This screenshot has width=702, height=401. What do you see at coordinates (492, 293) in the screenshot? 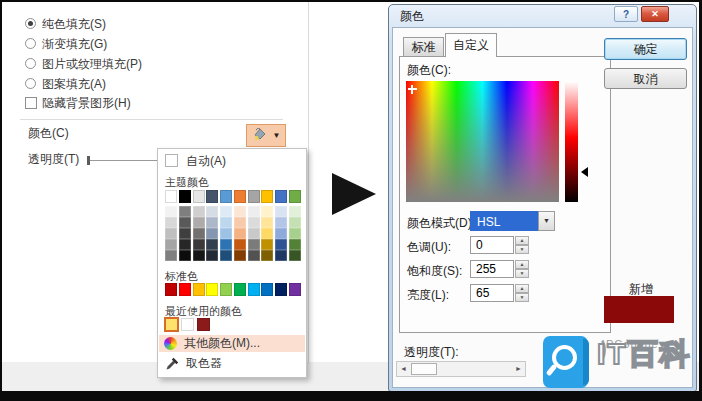
I see `luminance-input` at bounding box center [492, 293].